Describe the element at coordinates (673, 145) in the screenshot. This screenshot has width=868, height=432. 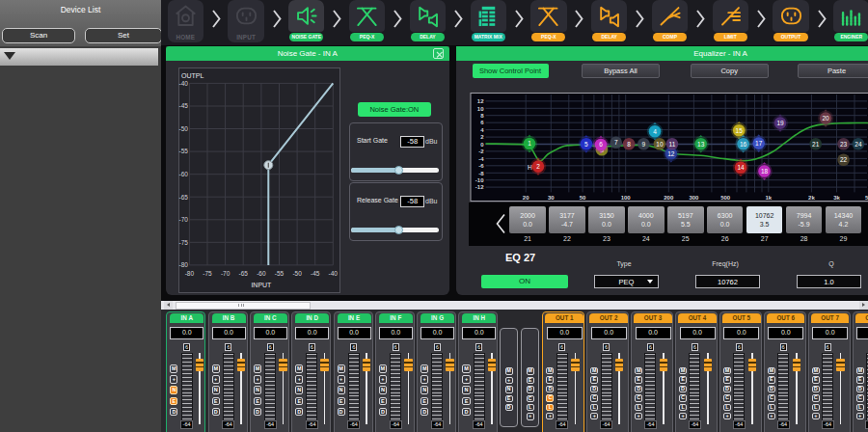
I see `svg-text: 11` at that location.